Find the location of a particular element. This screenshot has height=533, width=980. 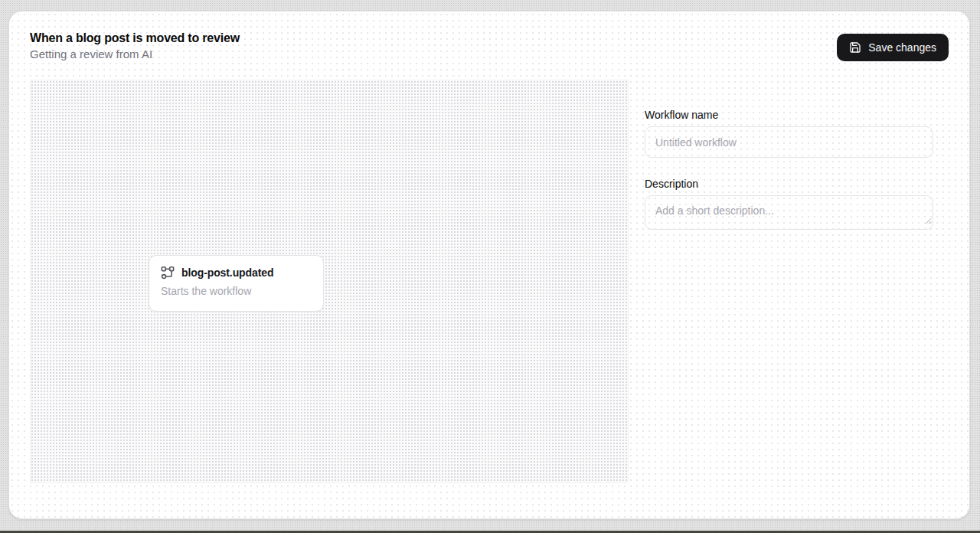

save-icon is located at coordinates (855, 47).